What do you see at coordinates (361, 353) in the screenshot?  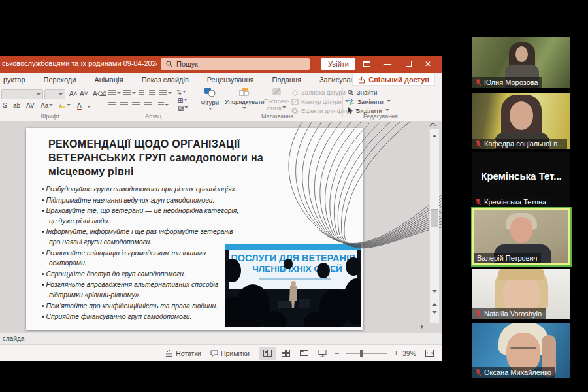 I see `zoom-slider-thumb` at bounding box center [361, 353].